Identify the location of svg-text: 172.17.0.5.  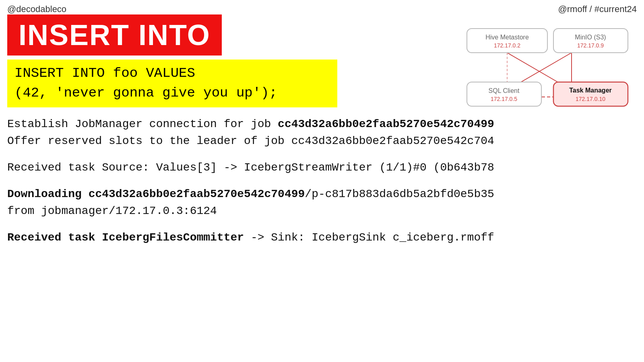
(504, 99).